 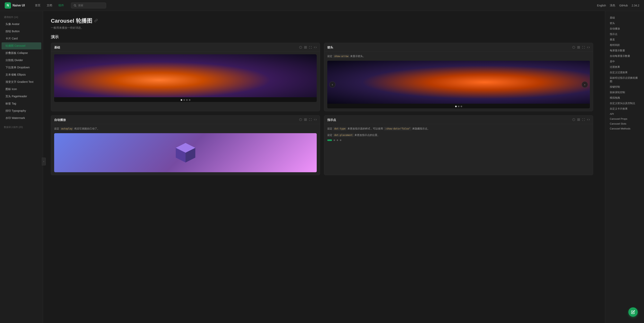 What do you see at coordinates (308, 48) in the screenshot?
I see `demo-card-basic-actions` at bounding box center [308, 48].